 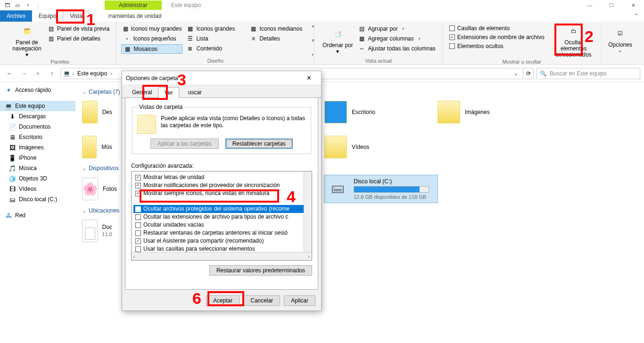 I want to click on dialog-titlebar: Opciones de carpeta ✕, so click(x=222, y=78).